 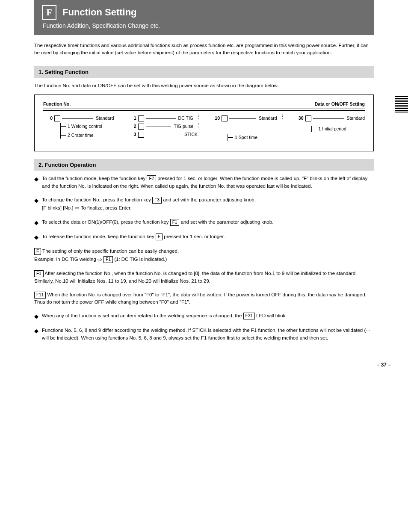 What do you see at coordinates (186, 118) in the screenshot?
I see `diag-label: DC TIG` at bounding box center [186, 118].